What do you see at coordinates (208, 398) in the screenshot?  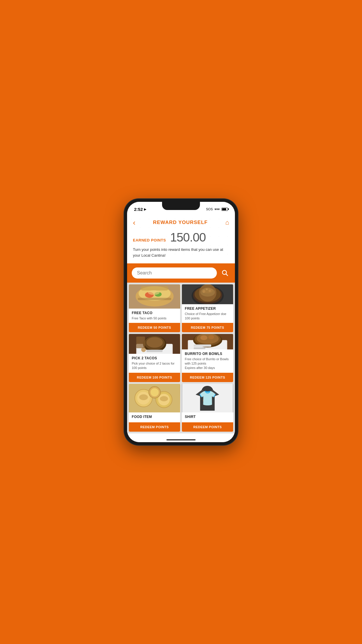 I see `reward-image-shirt` at bounding box center [208, 398].